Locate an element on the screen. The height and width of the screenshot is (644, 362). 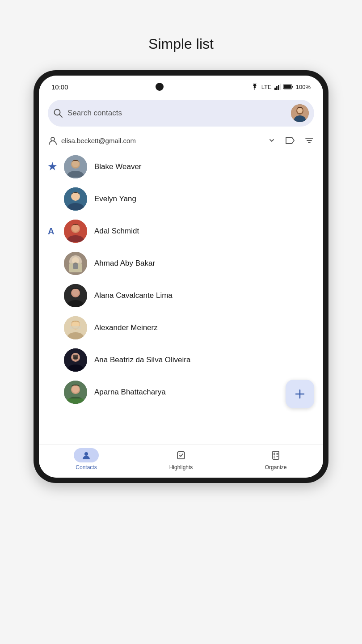
label-icon is located at coordinates (290, 140).